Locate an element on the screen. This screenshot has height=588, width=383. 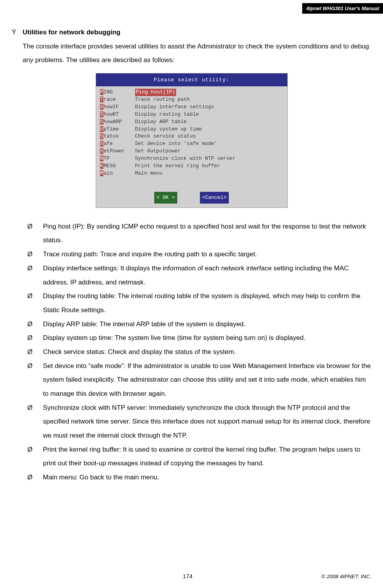
console-row: ShowARPDisplay ARP table is located at coordinates (192, 122).